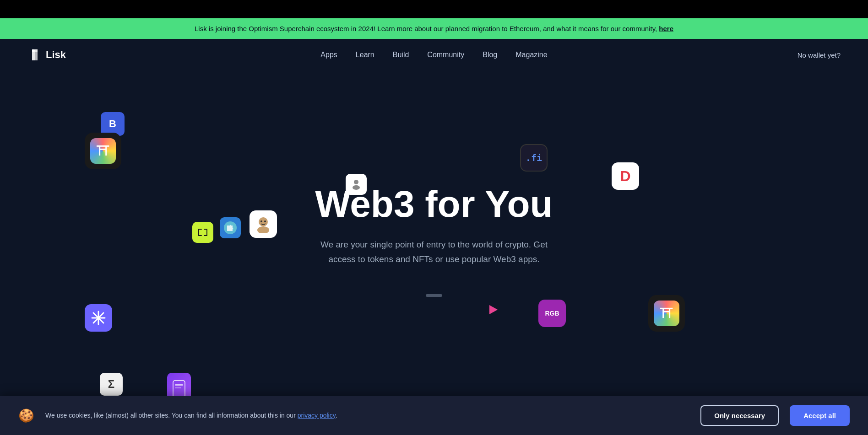 Image resolution: width=868 pixels, height=435 pixels. I want to click on nav-build: Build, so click(401, 55).